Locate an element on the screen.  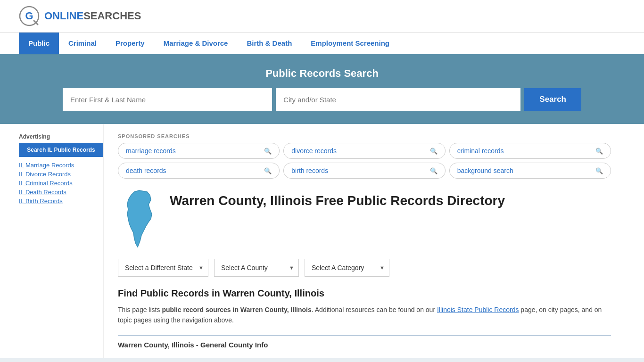
sponsored-label: SPONSORED SEARCHES is located at coordinates (364, 136).